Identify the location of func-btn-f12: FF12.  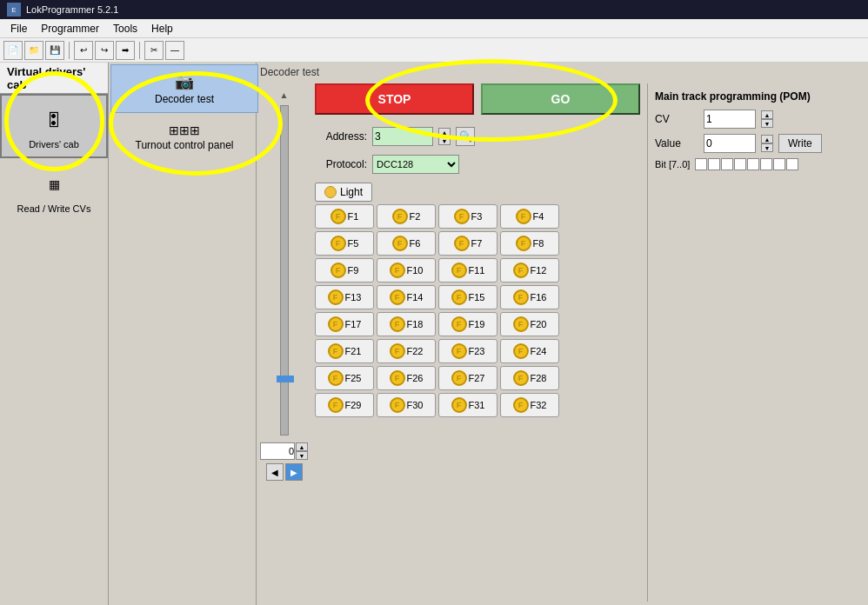
(530, 270).